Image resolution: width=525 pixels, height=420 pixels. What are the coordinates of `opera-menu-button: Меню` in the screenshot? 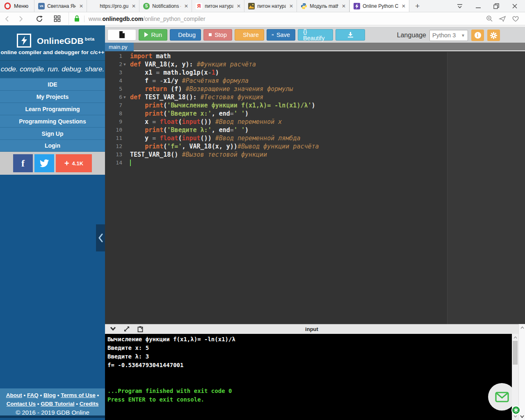 It's located at (17, 6).